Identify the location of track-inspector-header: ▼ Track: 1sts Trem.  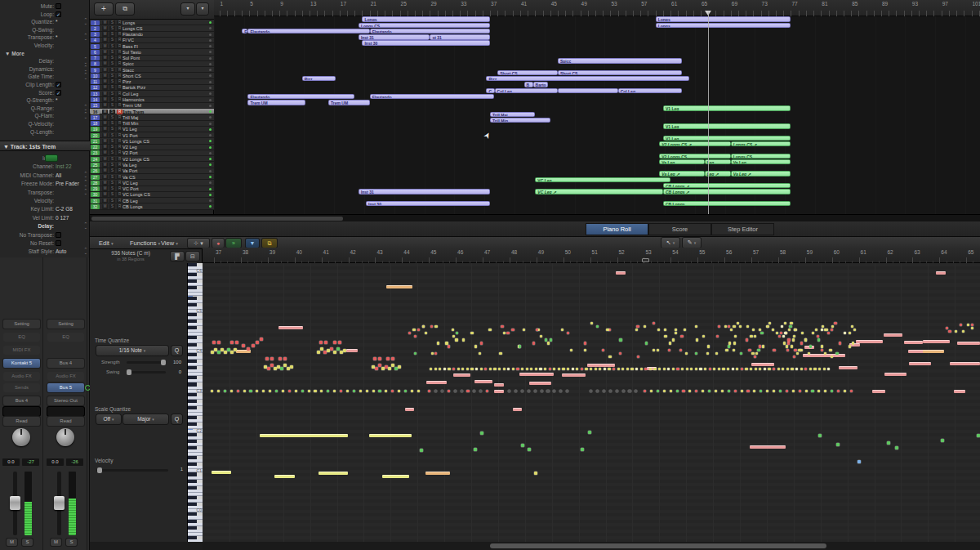
(45, 145).